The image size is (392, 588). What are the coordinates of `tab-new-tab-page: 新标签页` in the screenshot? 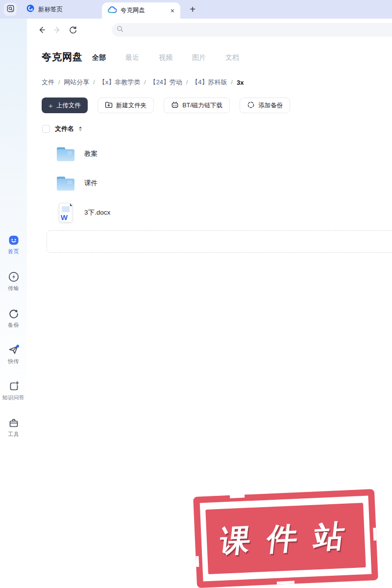 It's located at (45, 9).